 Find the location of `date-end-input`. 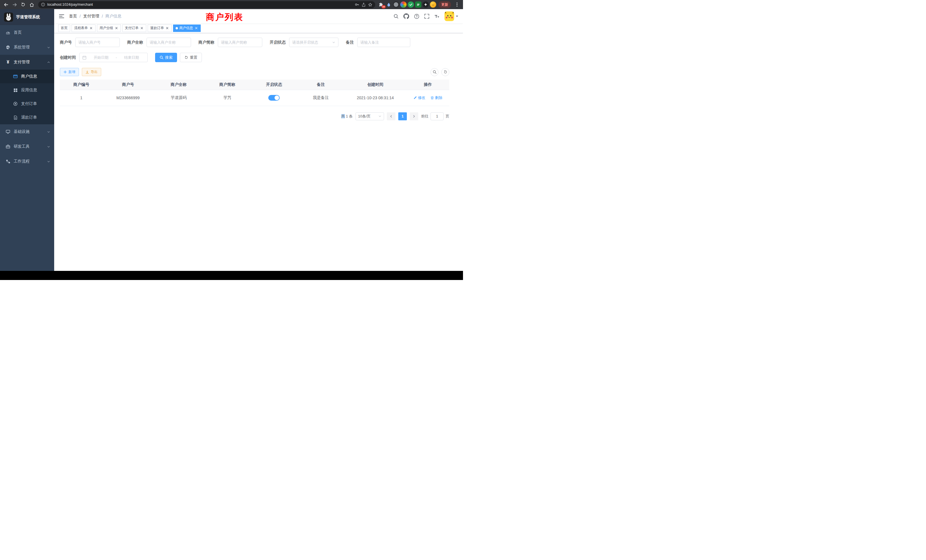

date-end-input is located at coordinates (132, 58).